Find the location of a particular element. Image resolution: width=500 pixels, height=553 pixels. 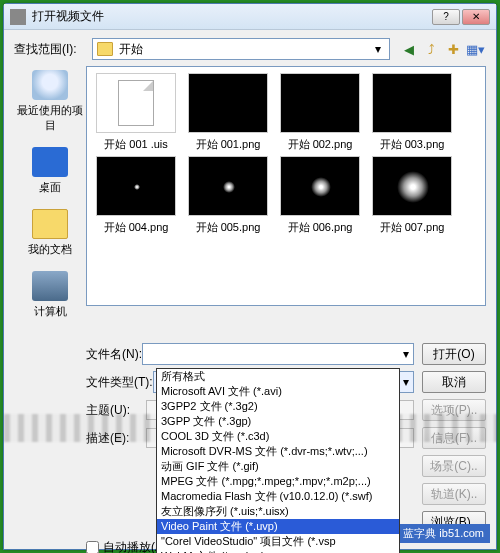

sidebar-item-recent: 最近使用的项目 is located at coordinates (50, 102).